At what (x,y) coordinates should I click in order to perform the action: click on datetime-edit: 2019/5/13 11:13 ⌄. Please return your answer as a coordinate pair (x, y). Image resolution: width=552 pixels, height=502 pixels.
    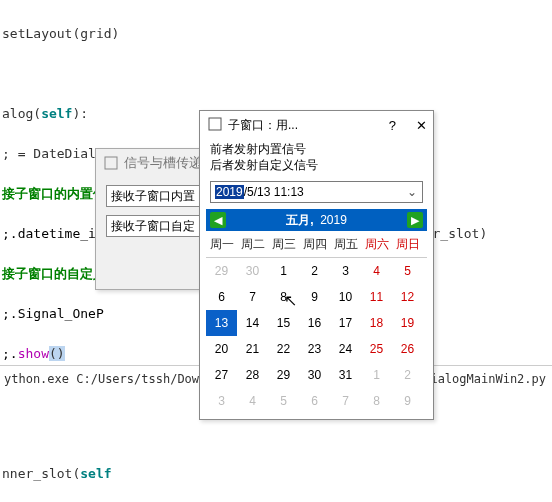
    Looking at the image, I should click on (316, 192).